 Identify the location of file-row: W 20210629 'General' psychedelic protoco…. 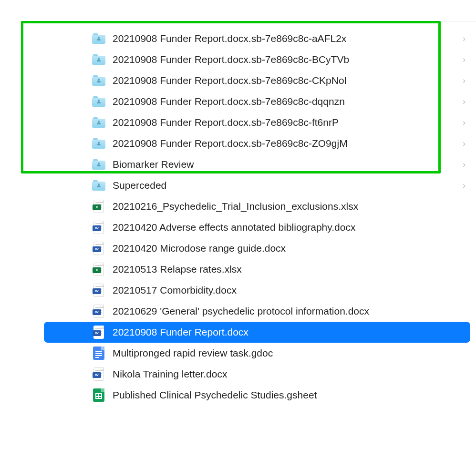
(257, 311).